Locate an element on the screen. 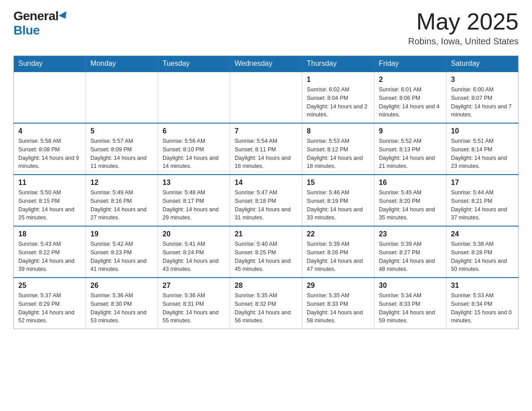 This screenshot has height=411, width=532. day-number: 2 is located at coordinates (410, 80).